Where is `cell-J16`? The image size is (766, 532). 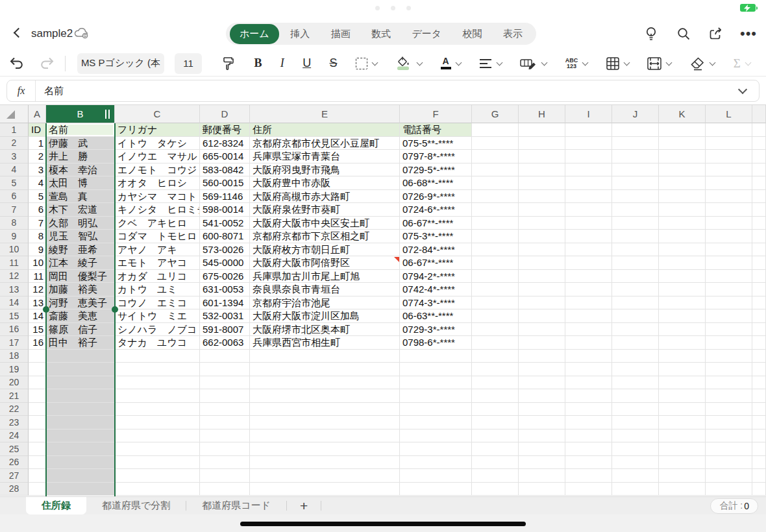 cell-J16 is located at coordinates (636, 330).